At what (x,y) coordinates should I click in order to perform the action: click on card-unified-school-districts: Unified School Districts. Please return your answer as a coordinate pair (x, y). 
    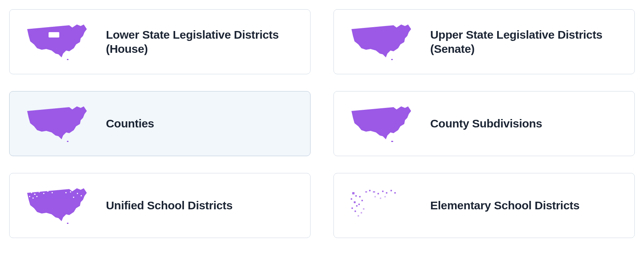
    Looking at the image, I should click on (160, 206).